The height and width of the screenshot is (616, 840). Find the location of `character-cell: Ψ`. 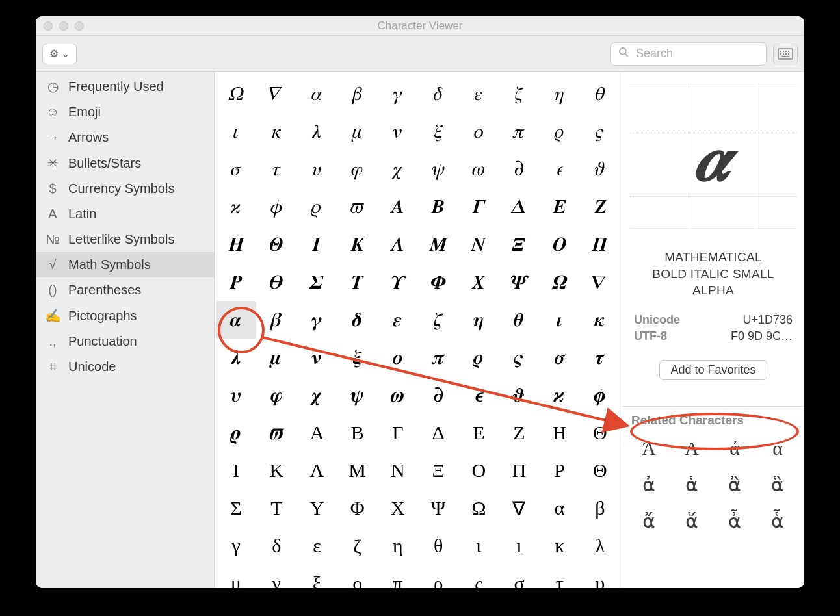

character-cell: Ψ is located at coordinates (438, 508).